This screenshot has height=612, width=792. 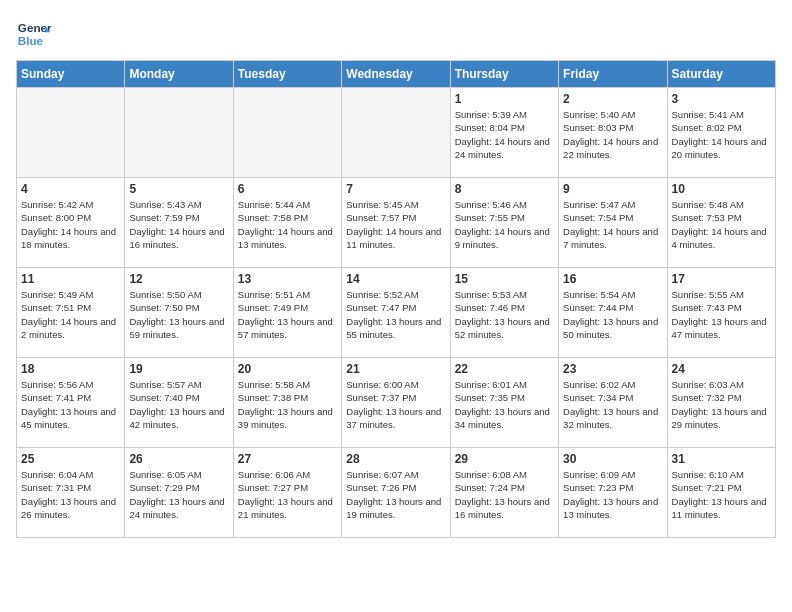 What do you see at coordinates (35, 28) in the screenshot?
I see `svg-text: General` at bounding box center [35, 28].